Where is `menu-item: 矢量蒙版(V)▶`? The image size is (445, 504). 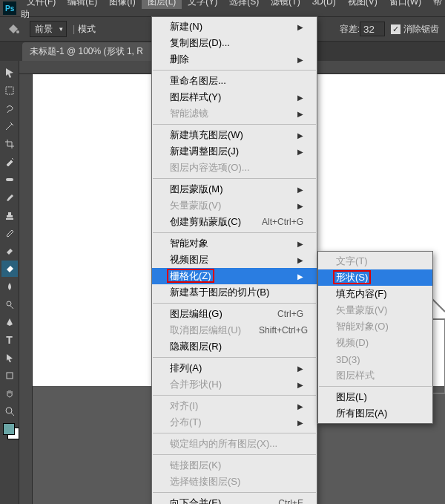
menu-item: 矢量蒙版(V)▶ is located at coordinates (234, 206).